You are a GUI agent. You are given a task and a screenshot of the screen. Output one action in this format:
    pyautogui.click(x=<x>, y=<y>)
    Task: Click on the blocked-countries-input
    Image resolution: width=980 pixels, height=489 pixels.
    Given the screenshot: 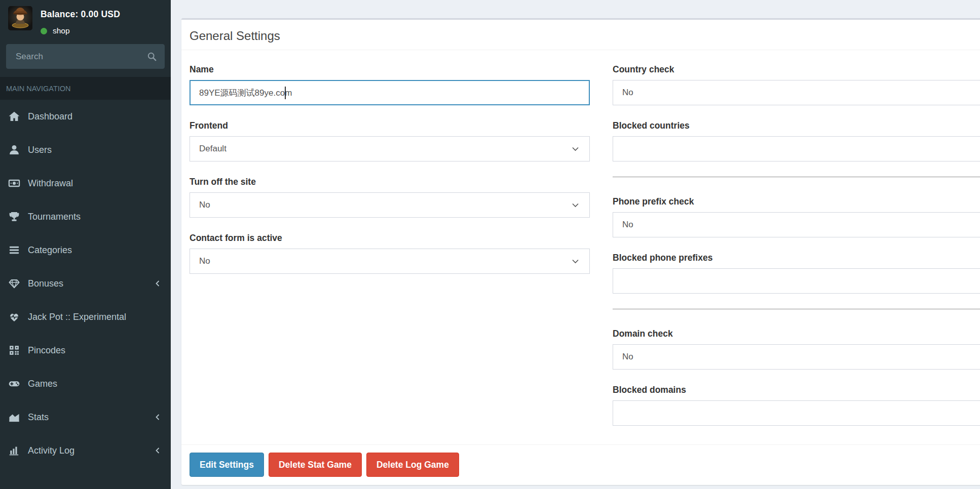 What is the action you would take?
    pyautogui.click(x=797, y=149)
    